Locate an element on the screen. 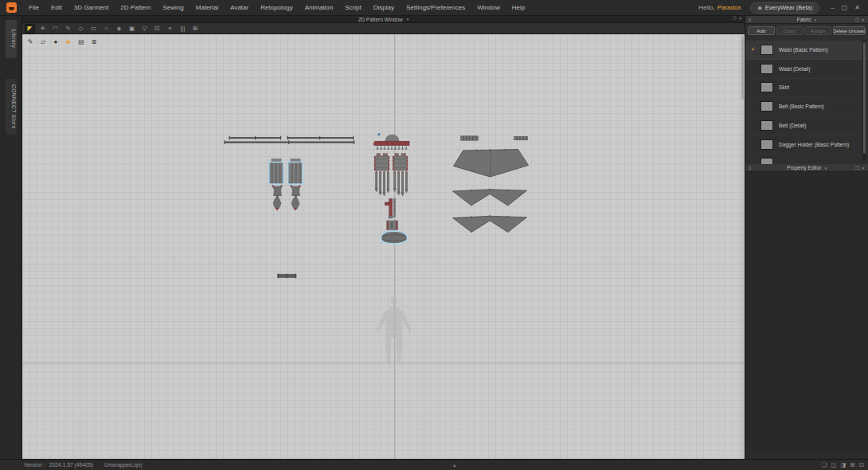 This screenshot has width=868, height=470. dart-tool: ▽ is located at coordinates (145, 29).